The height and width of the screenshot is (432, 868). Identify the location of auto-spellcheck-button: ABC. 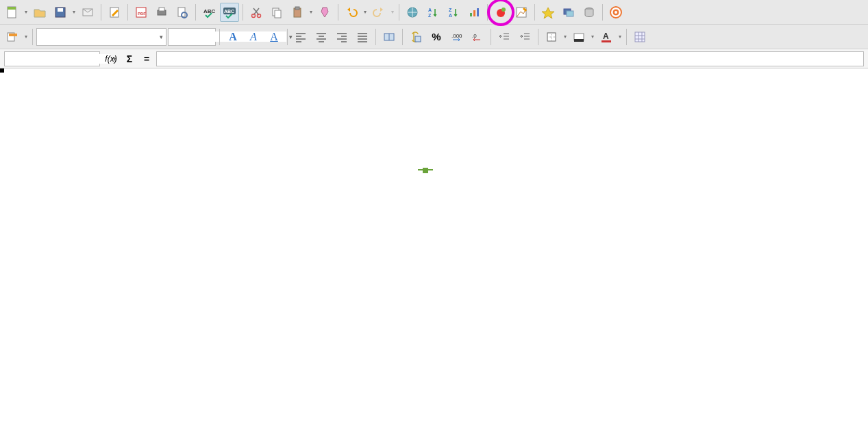
(230, 12).